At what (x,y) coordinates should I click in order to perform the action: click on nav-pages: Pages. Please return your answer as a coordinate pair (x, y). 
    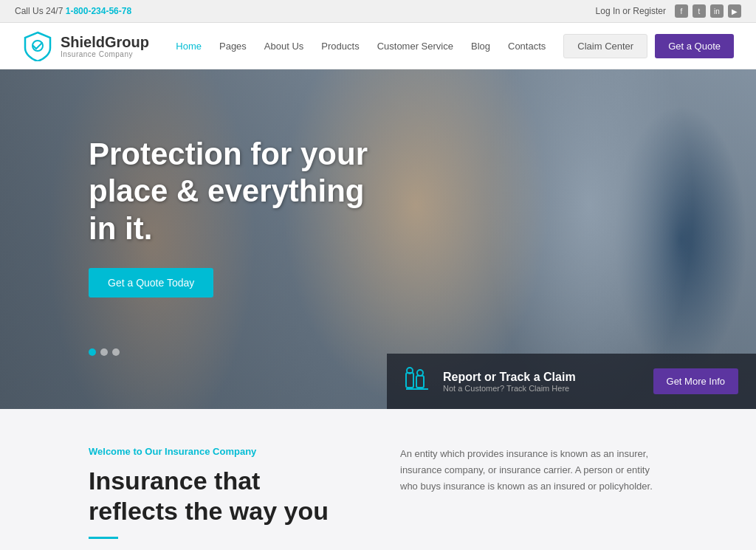
    Looking at the image, I should click on (233, 46).